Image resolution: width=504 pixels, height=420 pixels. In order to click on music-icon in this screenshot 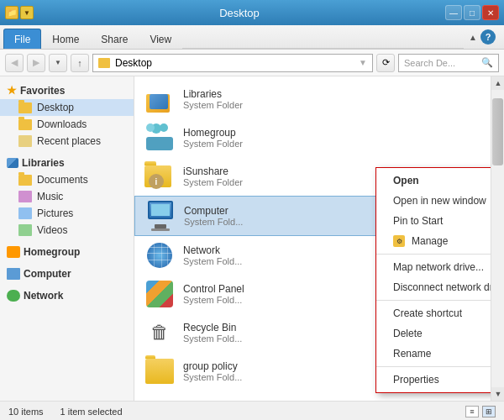, I will do `click(25, 197)`.